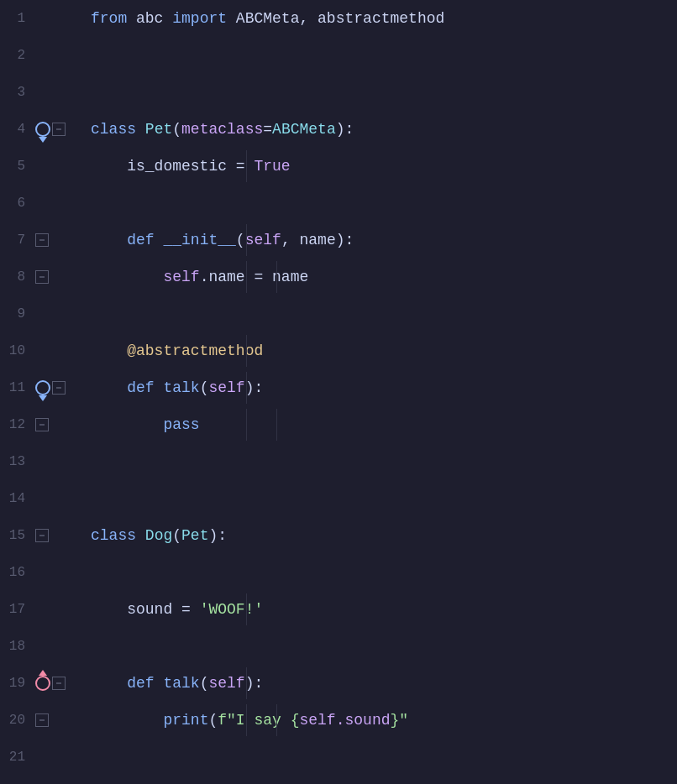 Image resolution: width=677 pixels, height=784 pixels. I want to click on line-number: 3, so click(16, 92).